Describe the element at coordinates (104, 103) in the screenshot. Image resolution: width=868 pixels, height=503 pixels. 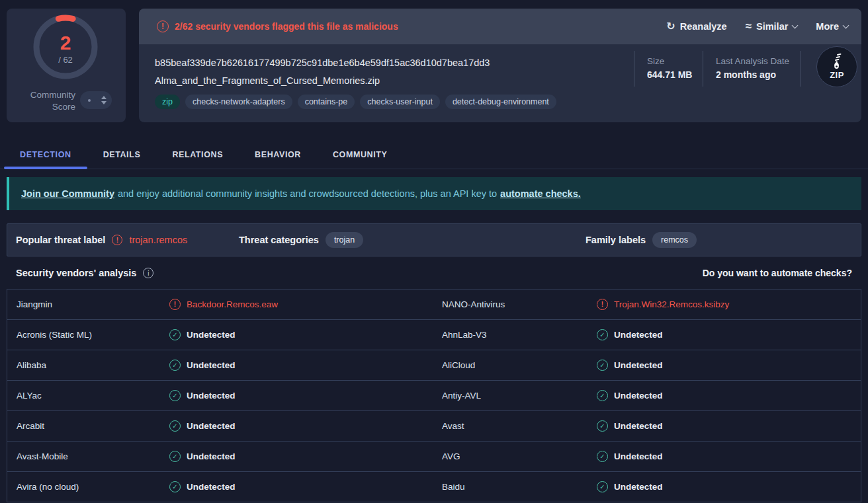
I see `vote-down-icon` at that location.